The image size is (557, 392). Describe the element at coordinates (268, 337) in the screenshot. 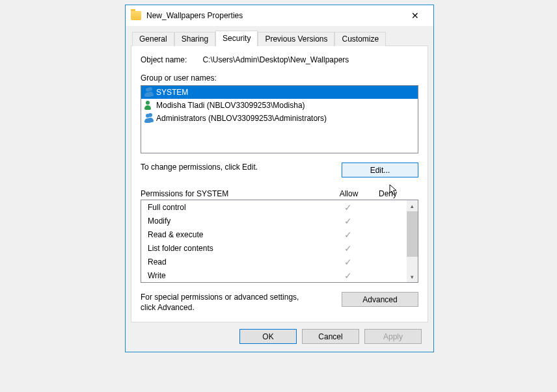

I see `ok-button: OK` at that location.